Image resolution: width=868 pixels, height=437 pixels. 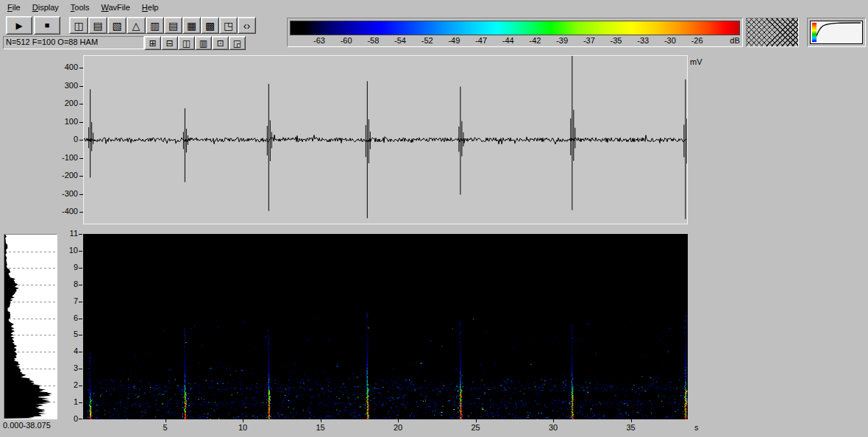 What do you see at coordinates (26, 425) in the screenshot?
I see `time-range-label: 0.000-38.075` at bounding box center [26, 425].